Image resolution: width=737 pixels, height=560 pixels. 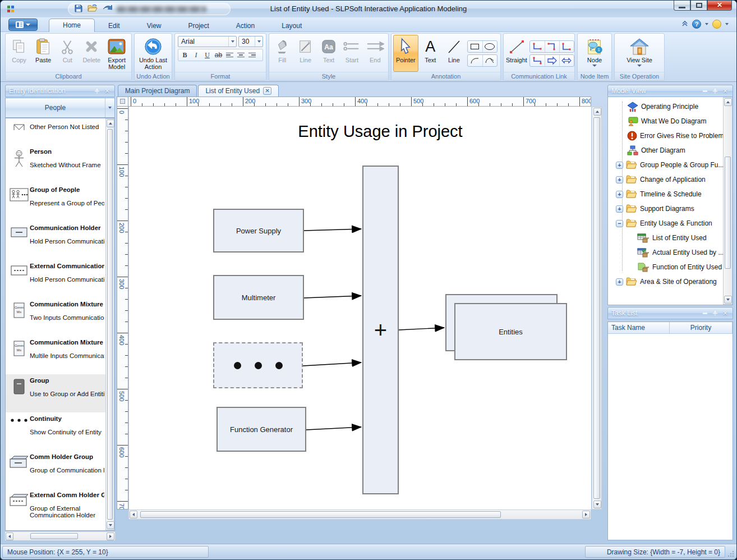 I want to click on tree-item-support-diagrams: +Support Diagrams, so click(x=665, y=209).